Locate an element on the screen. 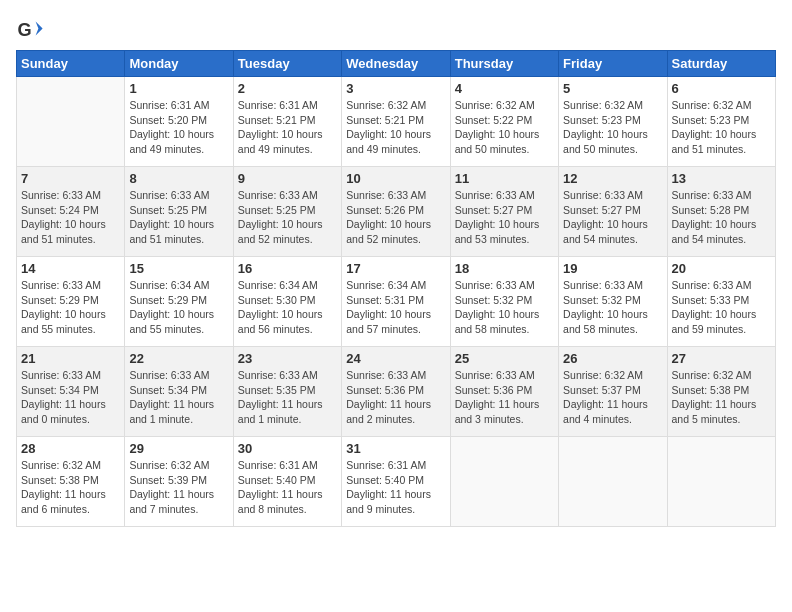  day-number: 10 is located at coordinates (396, 178).